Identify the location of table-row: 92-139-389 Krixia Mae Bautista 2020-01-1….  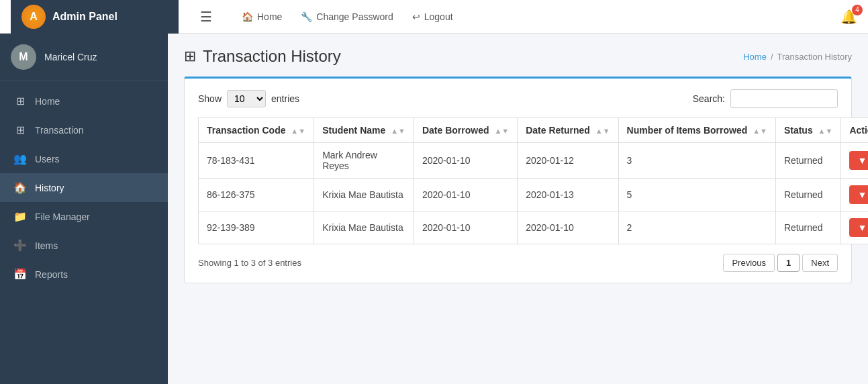
(534, 228).